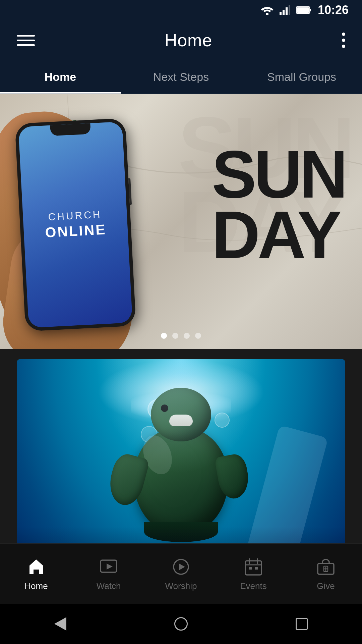 This screenshot has width=362, height=644. What do you see at coordinates (36, 586) in the screenshot?
I see `nav-label-home: Home` at bounding box center [36, 586].